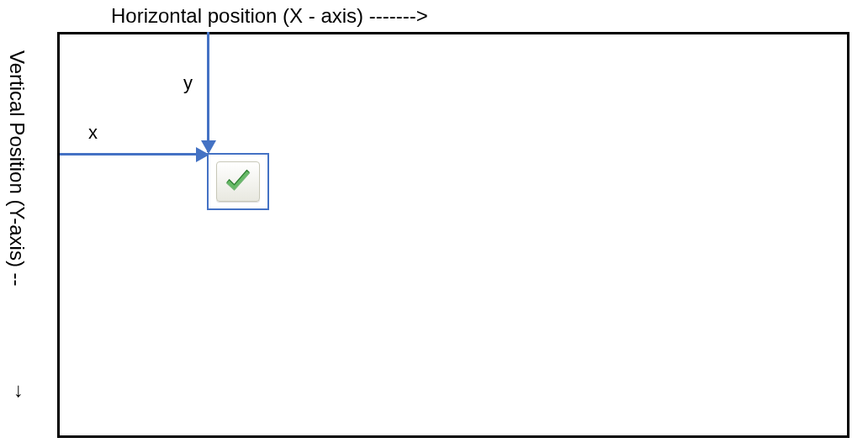 The image size is (868, 448). Describe the element at coordinates (238, 182) in the screenshot. I see `checkmark-button` at that location.